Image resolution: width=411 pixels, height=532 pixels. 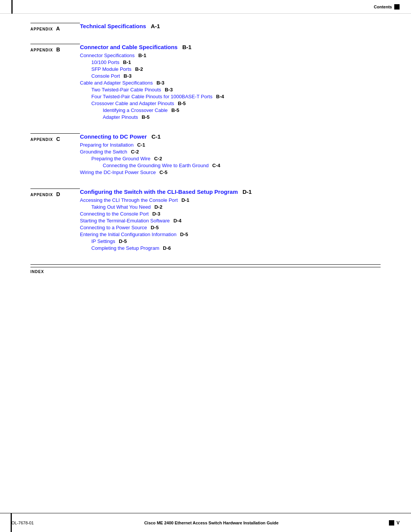 What do you see at coordinates (230, 47) in the screenshot?
I see `appendix-B-title: Connector and Cable Specifications B-1` at bounding box center [230, 47].